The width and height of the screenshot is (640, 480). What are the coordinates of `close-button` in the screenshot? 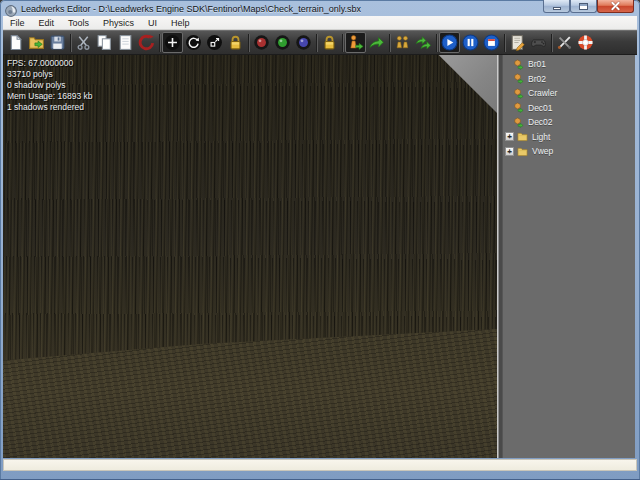 It's located at (616, 6).